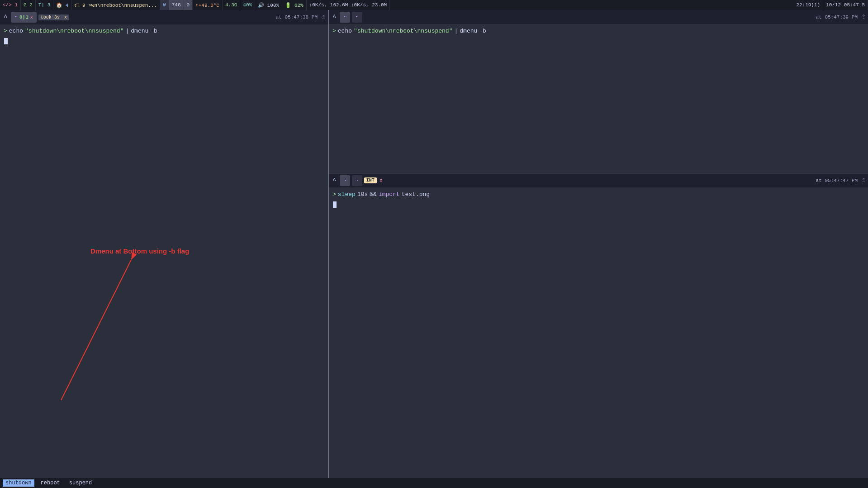 The image size is (868, 488). Describe the element at coordinates (139, 31) in the screenshot. I see `cmd-dmenu: dmenu` at that location.